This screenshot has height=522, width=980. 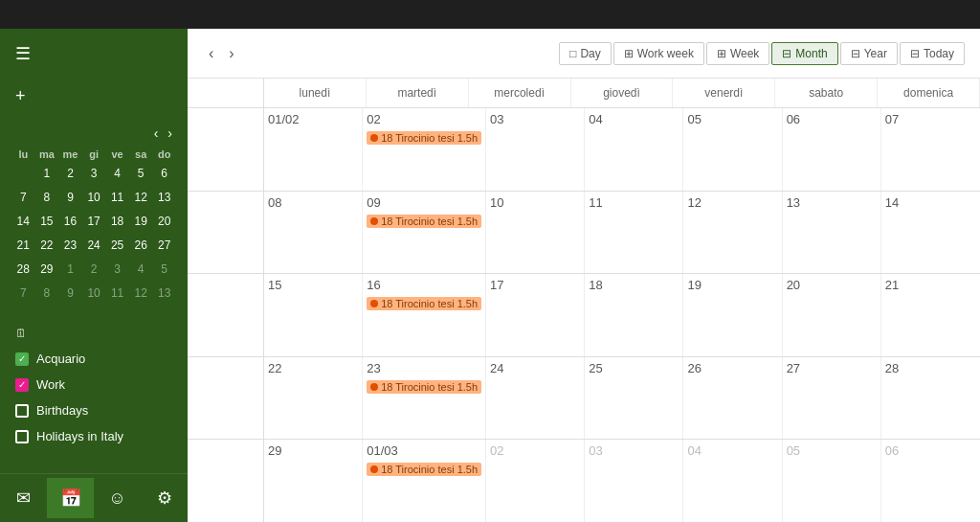 I want to click on calendar-button: 📅, so click(x=71, y=498).